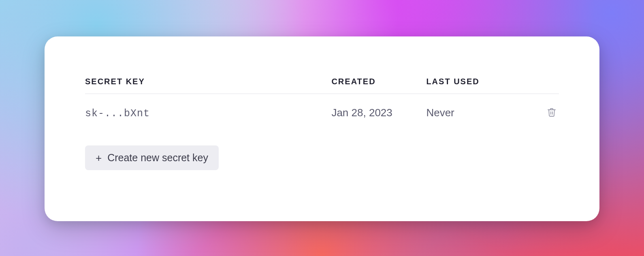 The width and height of the screenshot is (644, 256). Describe the element at coordinates (208, 85) in the screenshot. I see `header-secret-key: SECRET KEY` at that location.